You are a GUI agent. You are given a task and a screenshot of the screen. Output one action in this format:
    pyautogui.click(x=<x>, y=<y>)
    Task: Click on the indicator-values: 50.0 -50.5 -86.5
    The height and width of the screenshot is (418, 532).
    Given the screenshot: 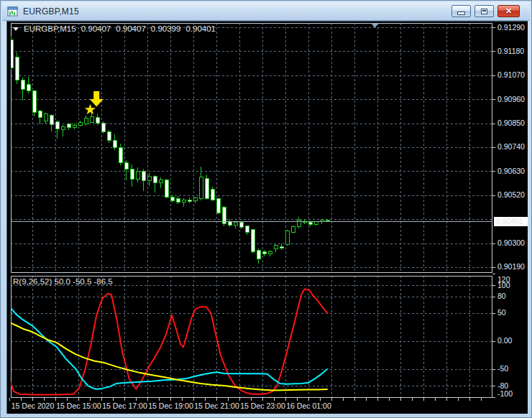 What is the action you would take?
    pyautogui.click(x=83, y=282)
    